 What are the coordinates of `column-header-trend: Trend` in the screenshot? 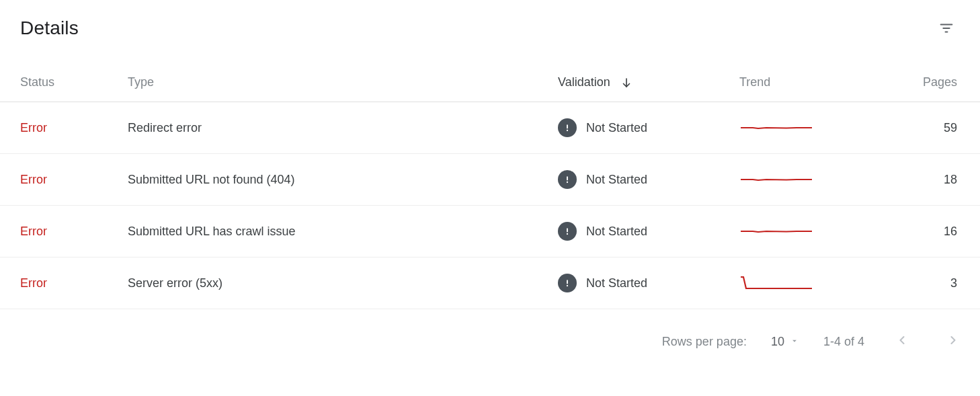 It's located at (810, 75).